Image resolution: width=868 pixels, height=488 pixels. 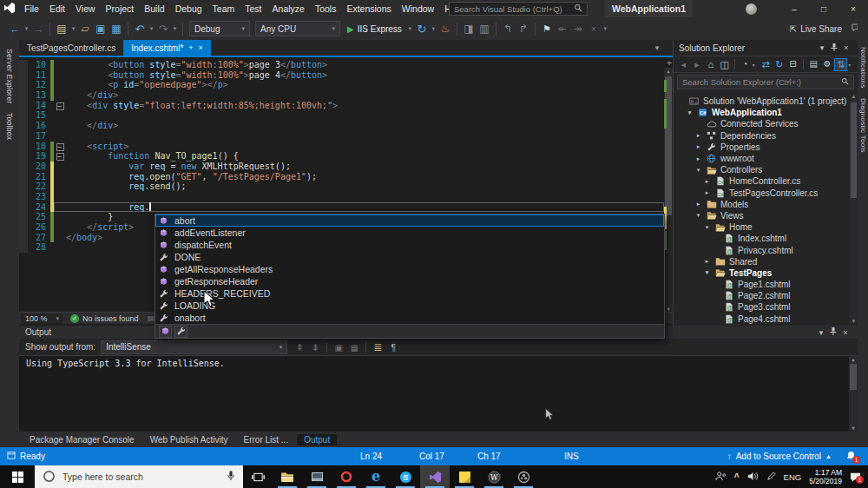 What do you see at coordinates (469, 29) in the screenshot?
I see `find-in-files-icon: ◨` at bounding box center [469, 29].